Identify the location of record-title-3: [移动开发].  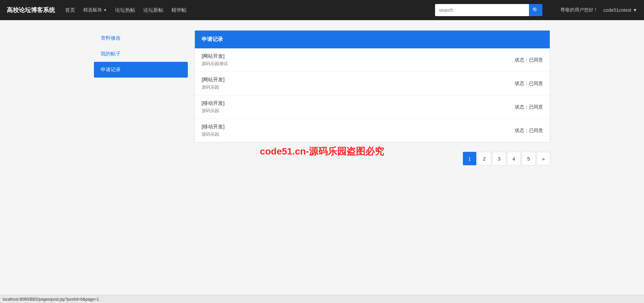
(213, 127).